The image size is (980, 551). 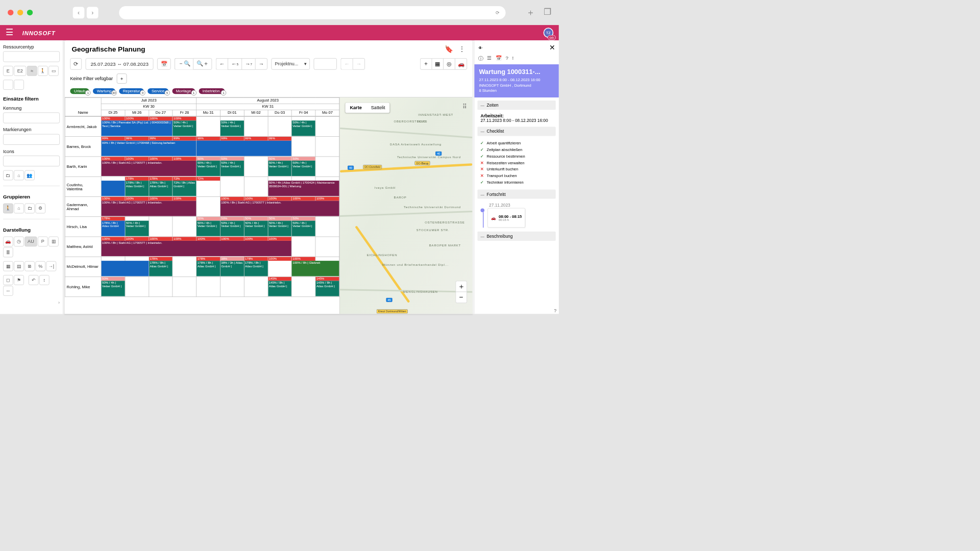 I want to click on date-range-display: 25.07.2023 ↔ 07.08.2023, so click(x=119, y=64).